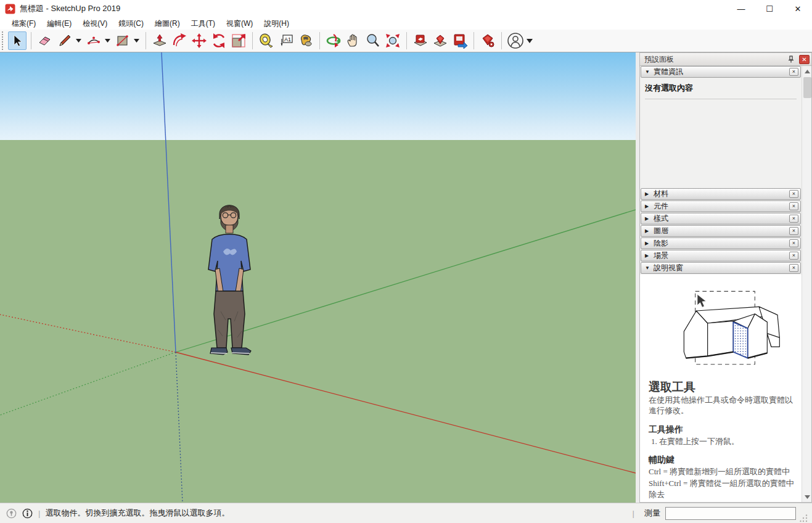 Image resolution: width=812 pixels, height=523 pixels. What do you see at coordinates (276, 23) in the screenshot?
I see `menu-help: 說明(H)` at bounding box center [276, 23].